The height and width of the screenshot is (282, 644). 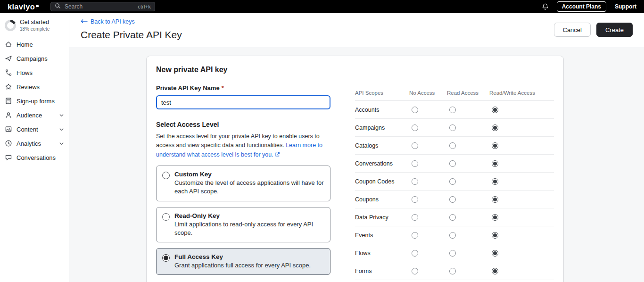 What do you see at coordinates (8, 158) in the screenshot?
I see `conversations-icon` at bounding box center [8, 158].